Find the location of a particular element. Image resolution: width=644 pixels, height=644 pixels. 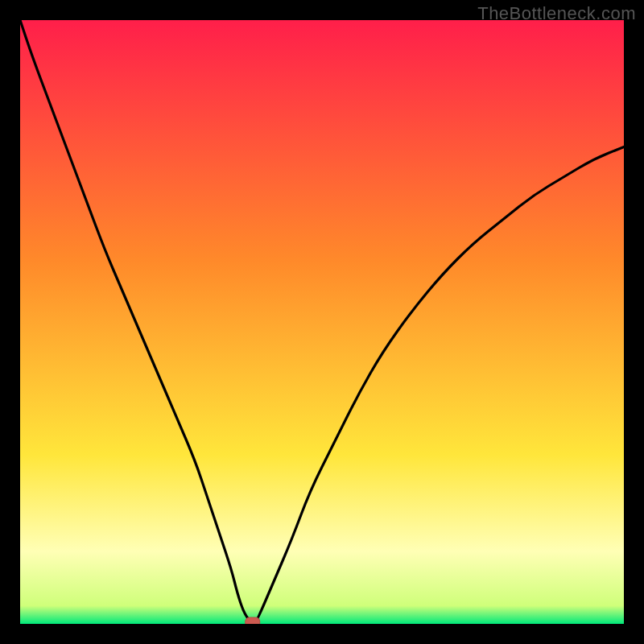

optimal-point-marker is located at coordinates (253, 621).